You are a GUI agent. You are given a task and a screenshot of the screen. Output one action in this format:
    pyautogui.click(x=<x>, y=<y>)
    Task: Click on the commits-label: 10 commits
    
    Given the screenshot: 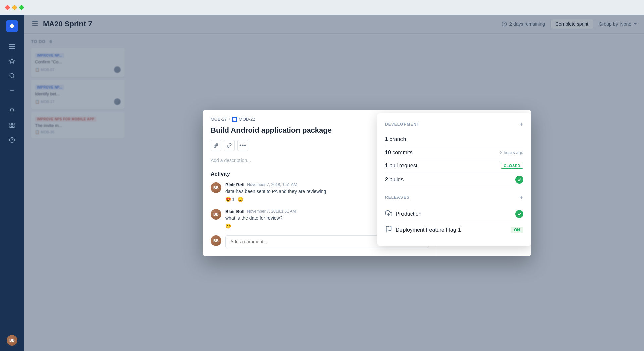 What is the action you would take?
    pyautogui.click(x=399, y=153)
    